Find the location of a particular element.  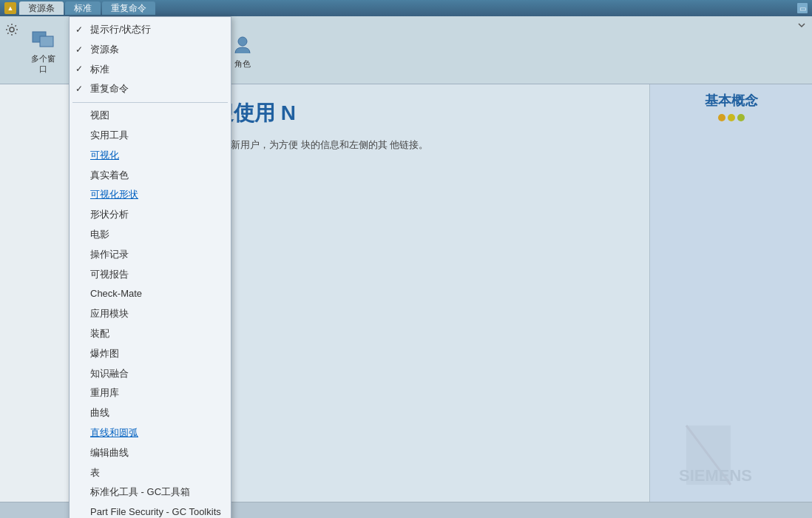

right-panel-title: 基本概念 is located at coordinates (731, 101).